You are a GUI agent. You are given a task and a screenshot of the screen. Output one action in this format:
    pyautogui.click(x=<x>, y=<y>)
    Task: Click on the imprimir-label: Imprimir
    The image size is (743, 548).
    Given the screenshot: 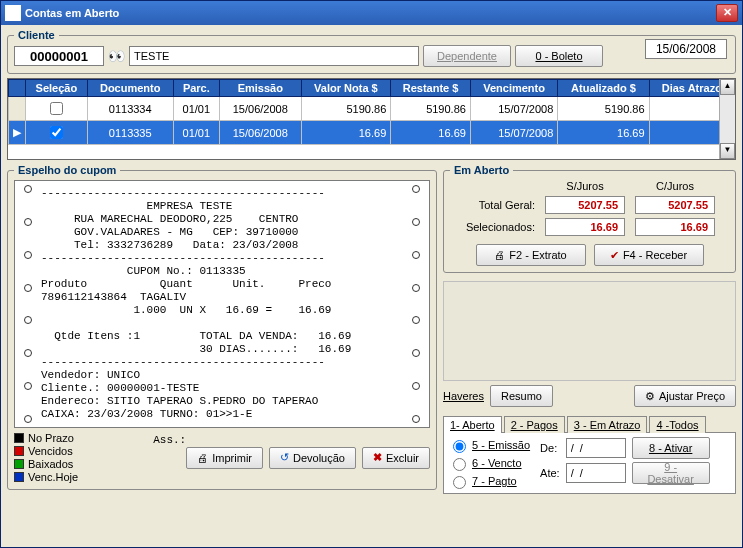 What is the action you would take?
    pyautogui.click(x=232, y=458)
    